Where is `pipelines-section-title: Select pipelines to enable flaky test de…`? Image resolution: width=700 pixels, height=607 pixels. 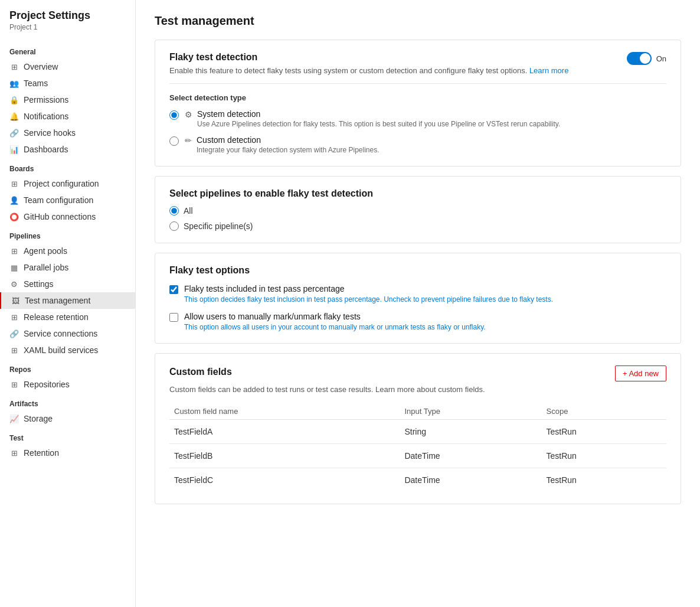 pipelines-section-title: Select pipelines to enable flaky test de… is located at coordinates (418, 194).